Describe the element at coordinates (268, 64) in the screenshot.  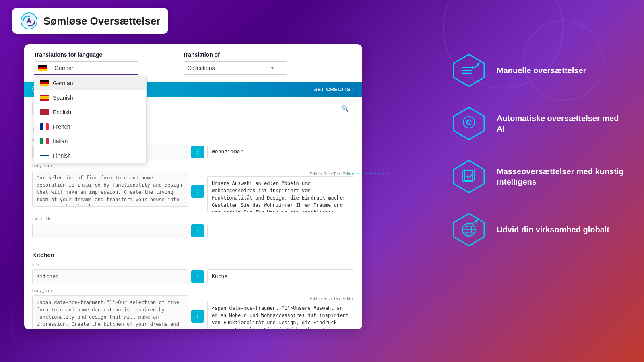
I see `translation-of-col: Translation of Collections ▼` at that location.